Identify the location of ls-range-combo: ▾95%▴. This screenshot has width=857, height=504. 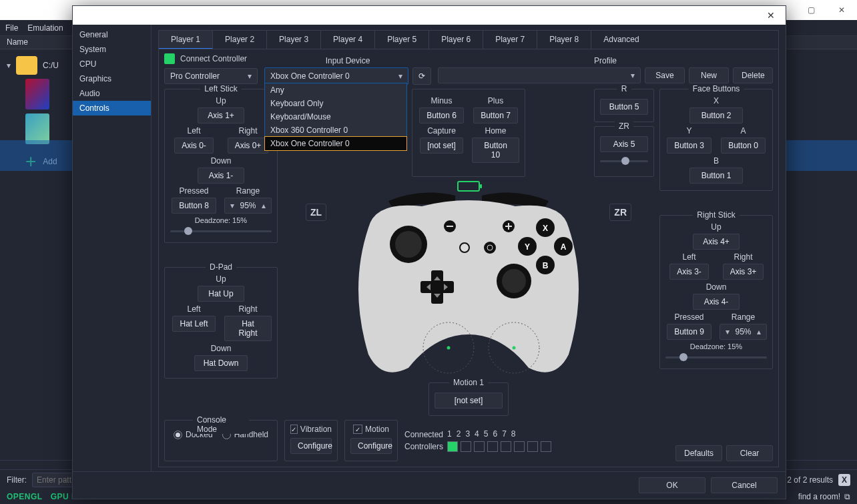
(248, 206).